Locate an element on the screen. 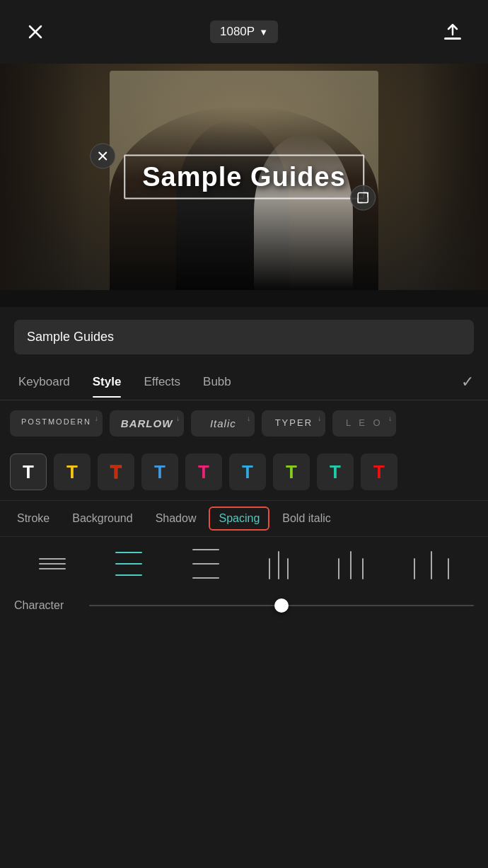 The height and width of the screenshot is (868, 488). chevron-down-icon: ▼ is located at coordinates (263, 33).